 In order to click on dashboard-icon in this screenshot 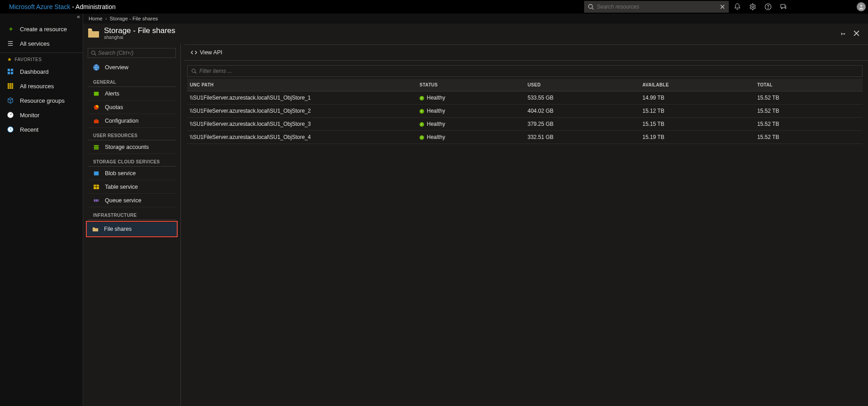, I will do `click(11, 72)`.